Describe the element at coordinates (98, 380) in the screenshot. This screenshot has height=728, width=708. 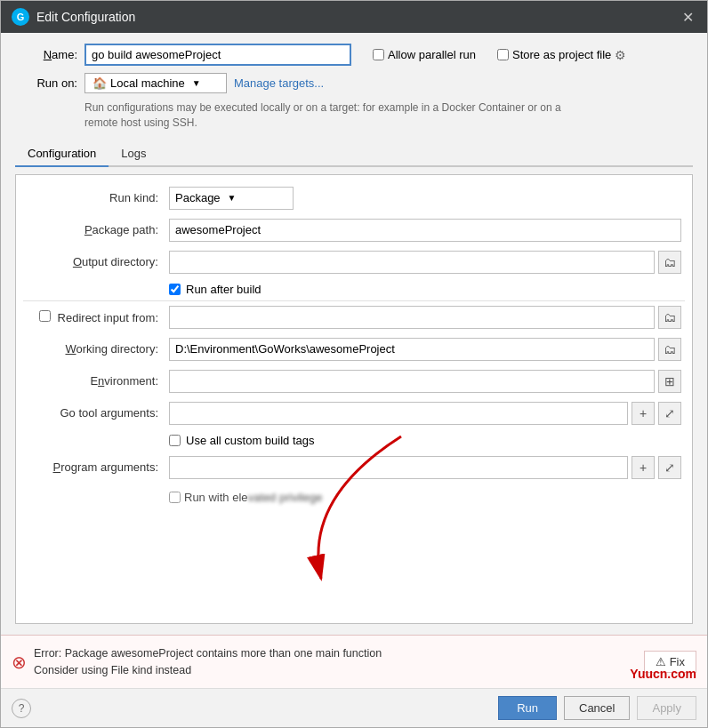
I see `environment-label: Environment:` at that location.